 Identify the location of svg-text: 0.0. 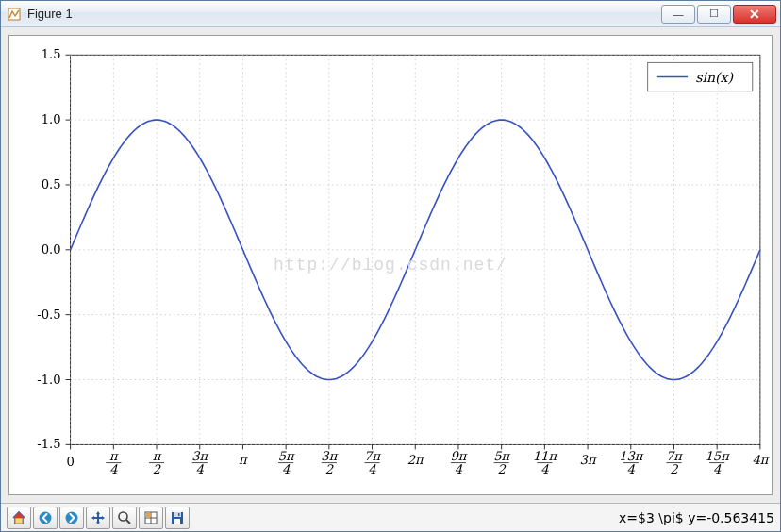
(51, 249).